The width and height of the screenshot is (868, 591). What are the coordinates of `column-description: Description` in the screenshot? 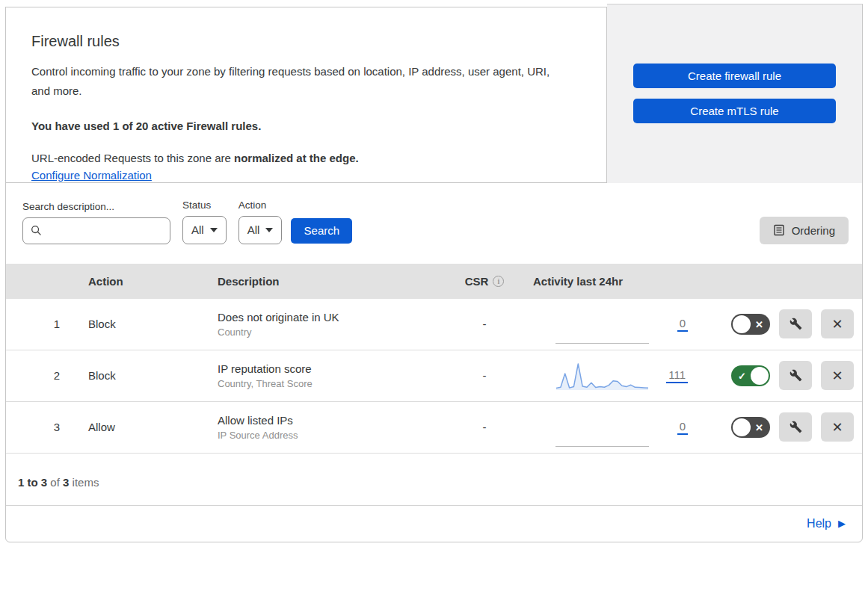 It's located at (324, 281).